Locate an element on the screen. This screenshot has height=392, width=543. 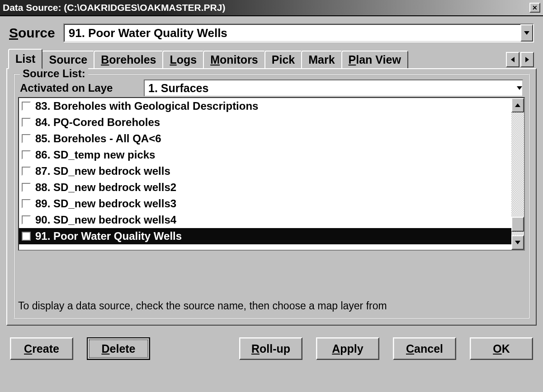
tab-scroll-right is located at coordinates (527, 60).